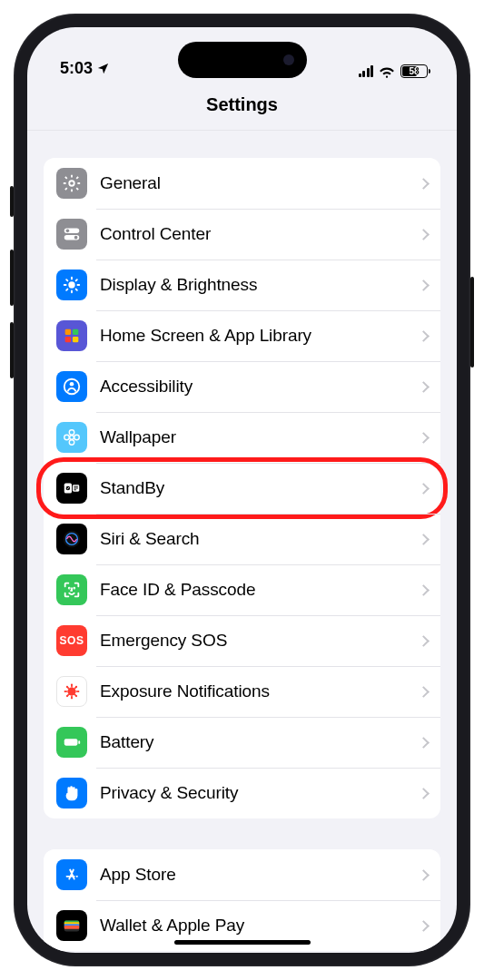 The width and height of the screenshot is (484, 980). Describe the element at coordinates (72, 590) in the screenshot. I see `faceid-icon` at that location.